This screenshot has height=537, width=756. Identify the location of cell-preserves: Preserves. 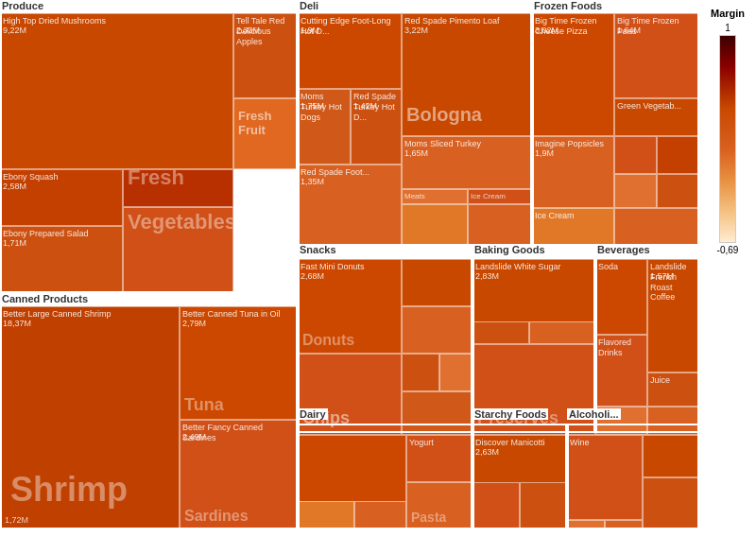
(534, 390).